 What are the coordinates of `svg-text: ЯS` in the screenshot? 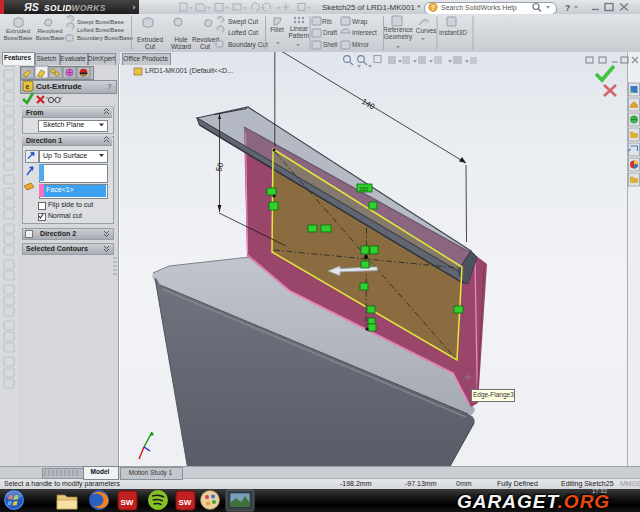 It's located at (31, 7).